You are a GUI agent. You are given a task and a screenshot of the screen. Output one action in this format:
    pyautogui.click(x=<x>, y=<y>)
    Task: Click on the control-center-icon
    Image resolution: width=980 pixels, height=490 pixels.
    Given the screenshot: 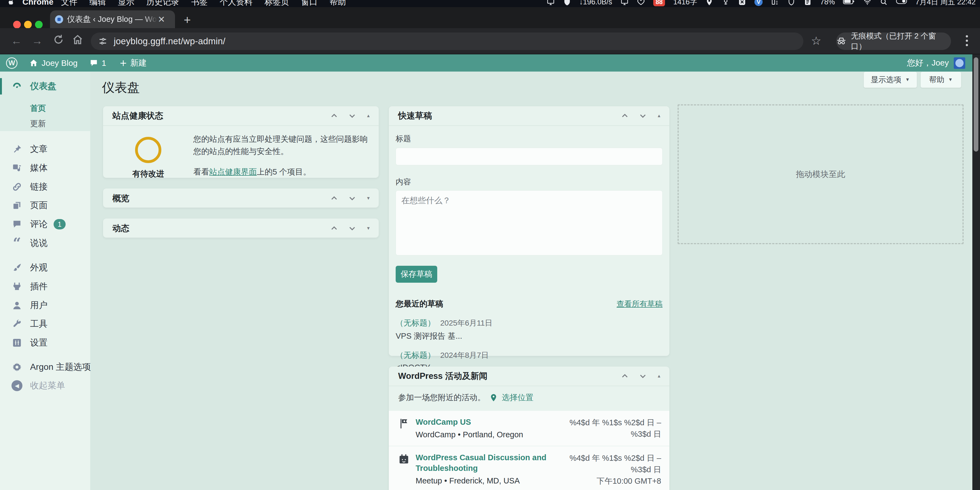 What is the action you would take?
    pyautogui.click(x=902, y=3)
    